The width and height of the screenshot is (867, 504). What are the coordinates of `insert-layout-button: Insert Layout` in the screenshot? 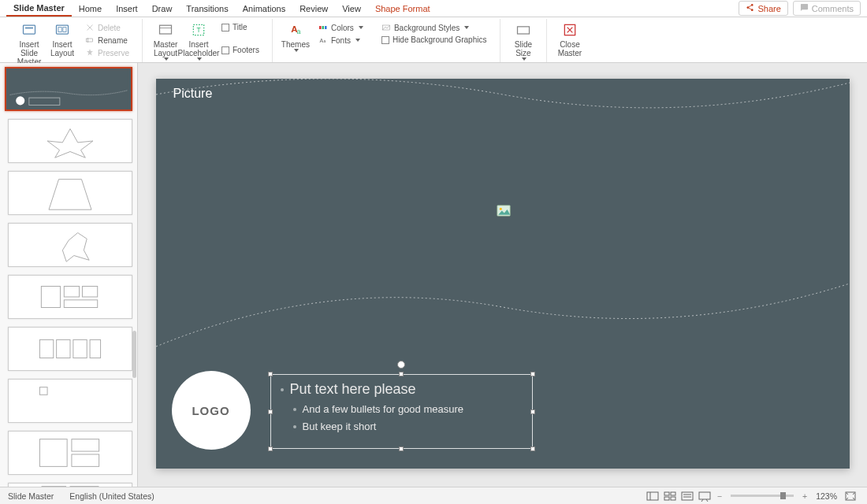 It's located at (62, 39).